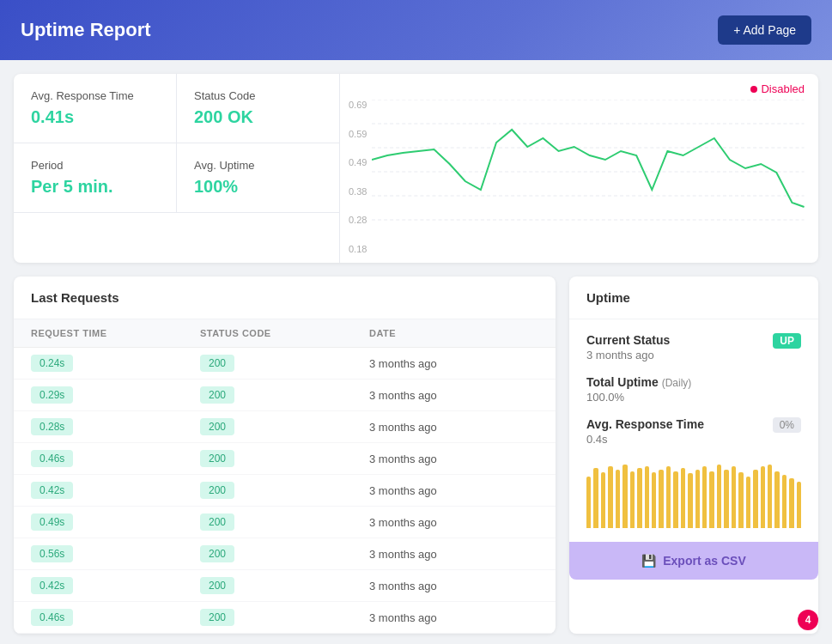  Describe the element at coordinates (649, 561) in the screenshot. I see `export-icon: 💾` at that location.